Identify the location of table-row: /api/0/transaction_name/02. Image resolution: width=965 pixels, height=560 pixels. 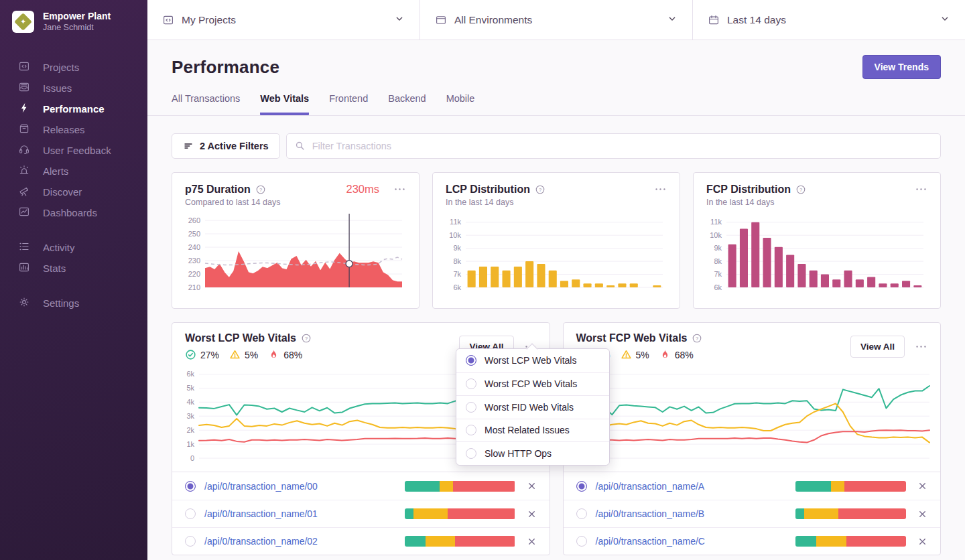
(361, 541).